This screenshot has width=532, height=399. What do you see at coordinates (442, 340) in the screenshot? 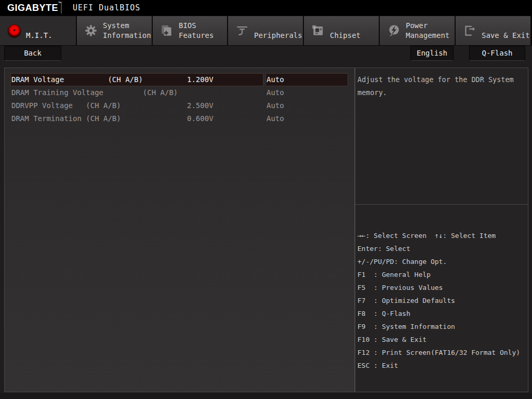
I see `shortcut-f10: F10 : Save & Exit` at bounding box center [442, 340].